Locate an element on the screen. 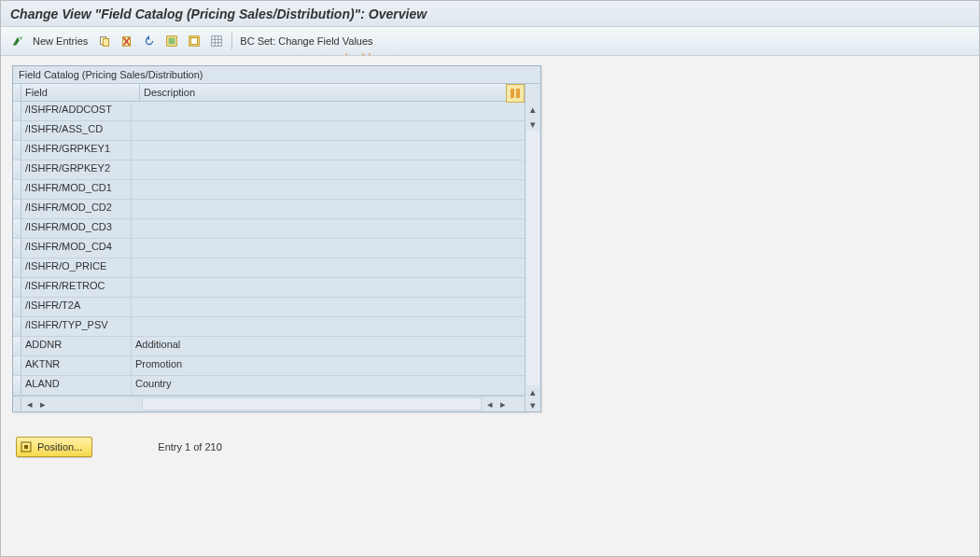 This screenshot has height=557, width=980. hscroll-left2-icon: ◂ is located at coordinates (490, 404).